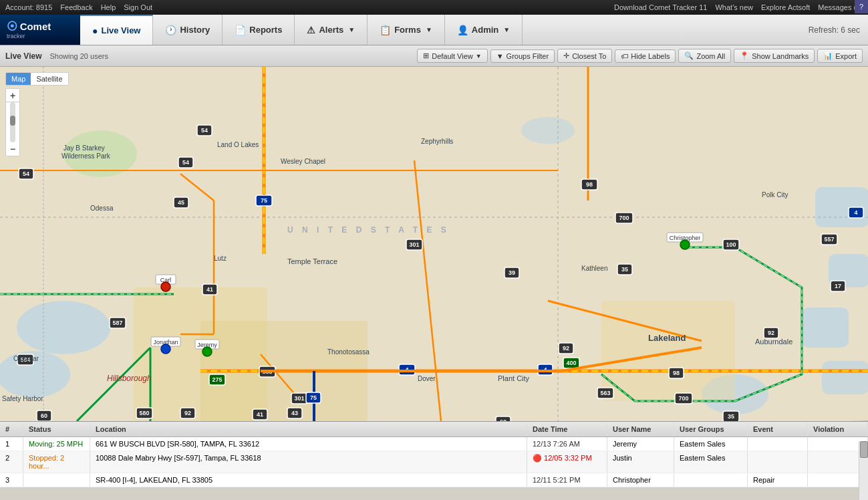  I want to click on show-landmarks-button: 📍 Show Landmarks, so click(774, 56).